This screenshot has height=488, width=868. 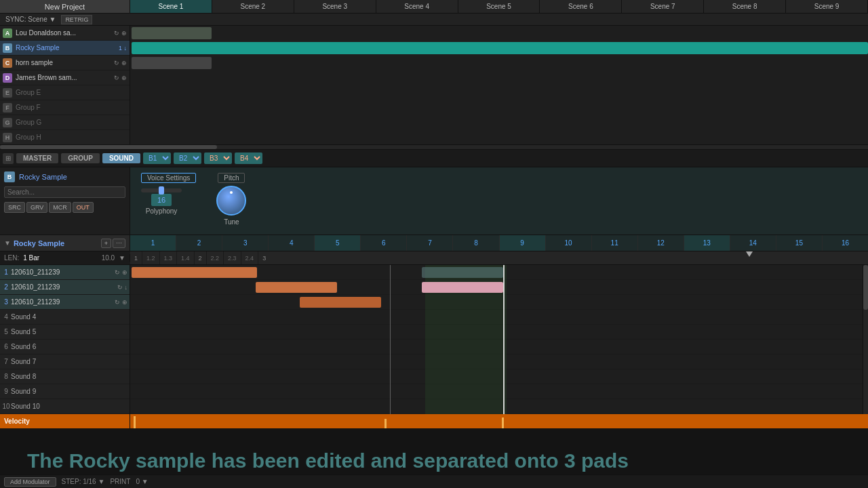 What do you see at coordinates (865, 340) in the screenshot?
I see `v-scrollbar` at bounding box center [865, 340].